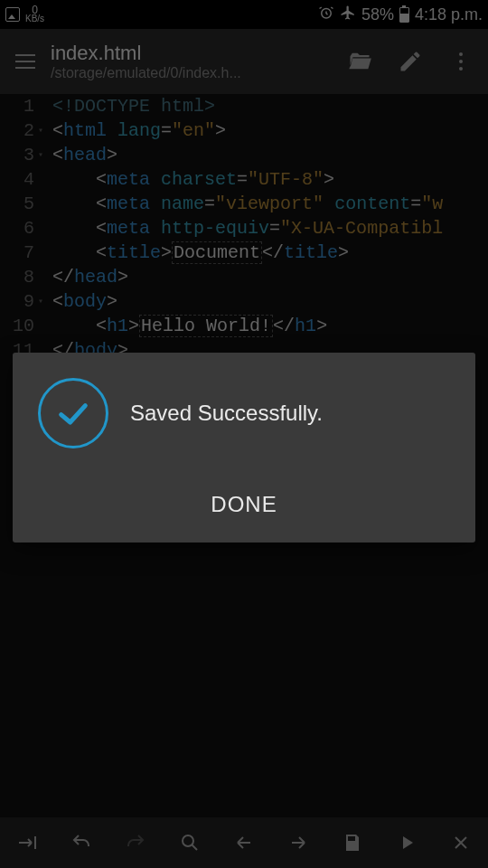 This screenshot has width=488, height=868. Describe the element at coordinates (226, 413) in the screenshot. I see `dialog-message: Saved Successfully.` at that location.